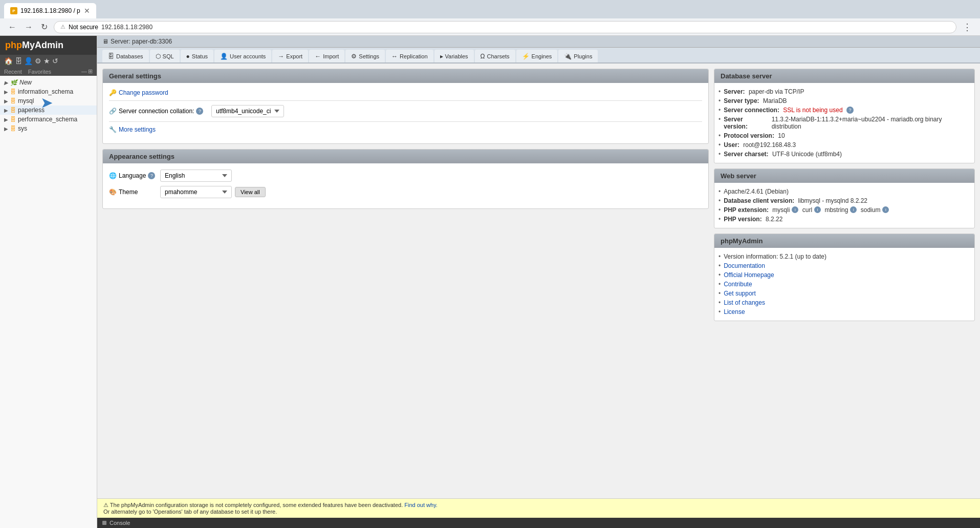 This screenshot has height=528, width=980. Describe the element at coordinates (537, 56) in the screenshot. I see `tab-engines: ⚡ Engines` at that location.